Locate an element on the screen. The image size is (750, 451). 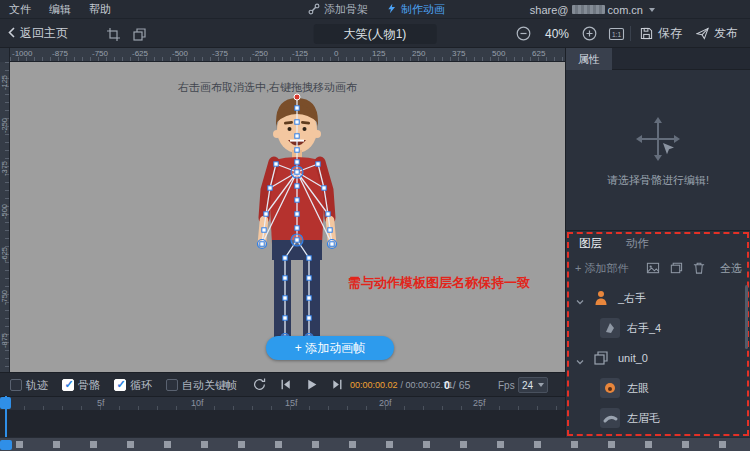
hruler-label: -1000 is located at coordinates (22, 54).